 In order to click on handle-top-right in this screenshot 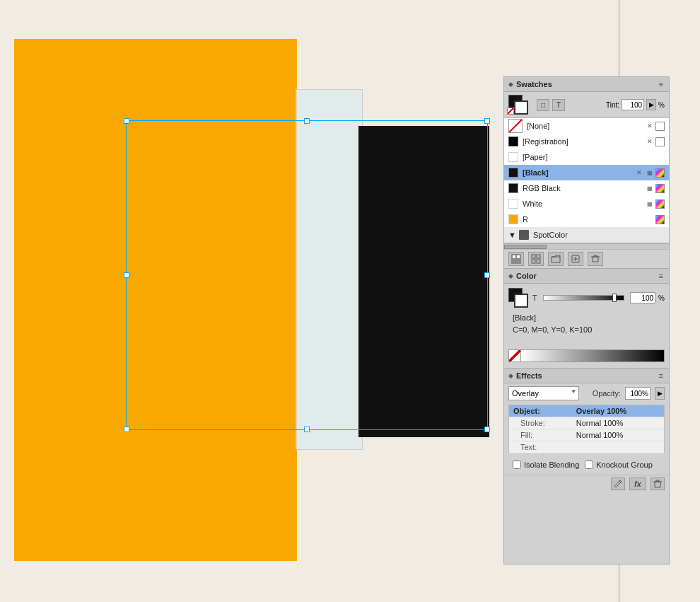, I will do `click(487, 121)`.